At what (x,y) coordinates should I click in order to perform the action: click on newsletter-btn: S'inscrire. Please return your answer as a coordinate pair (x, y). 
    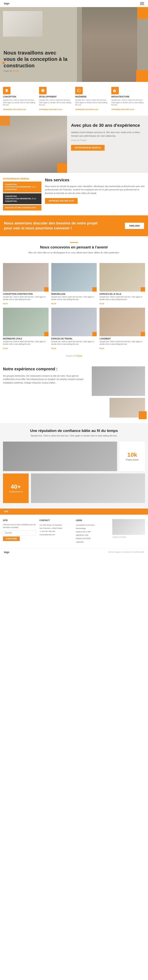
    Looking at the image, I should click on (11, 539).